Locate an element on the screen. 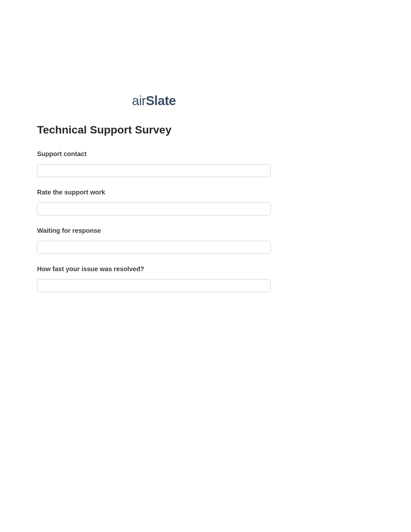 The width and height of the screenshot is (411, 532). logo-part1: air is located at coordinates (139, 101).